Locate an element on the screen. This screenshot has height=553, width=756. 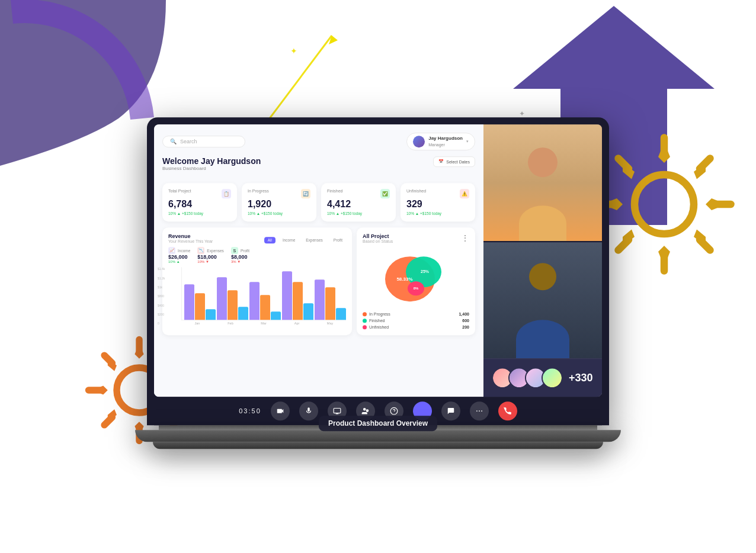
stats-row: Total Project 📋 6,784 10% ▲ +$150 today … is located at coordinates (319, 202).